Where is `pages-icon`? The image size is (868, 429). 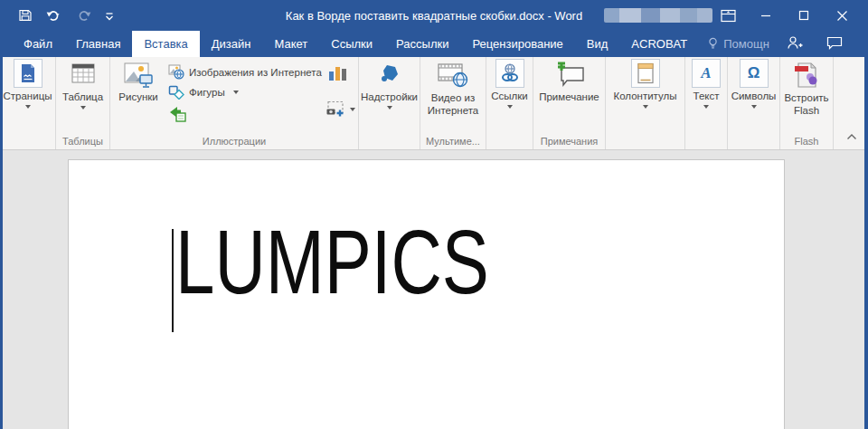 pages-icon is located at coordinates (28, 73).